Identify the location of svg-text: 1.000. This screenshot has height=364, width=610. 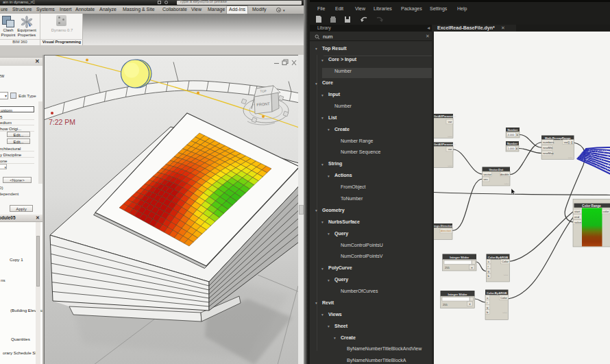
(511, 148).